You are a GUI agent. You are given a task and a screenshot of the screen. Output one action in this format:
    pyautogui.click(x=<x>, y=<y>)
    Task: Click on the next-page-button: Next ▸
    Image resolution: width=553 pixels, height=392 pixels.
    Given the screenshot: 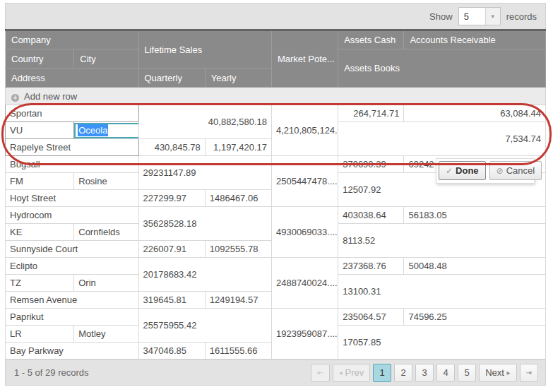 What is the action you would take?
    pyautogui.click(x=497, y=373)
    